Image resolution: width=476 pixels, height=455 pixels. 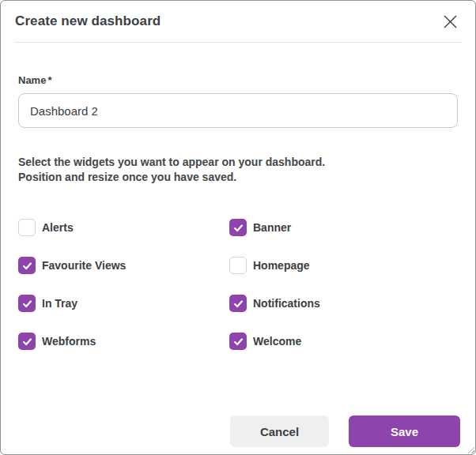 What do you see at coordinates (27, 265) in the screenshot?
I see `checkbox-favourite-views` at bounding box center [27, 265].